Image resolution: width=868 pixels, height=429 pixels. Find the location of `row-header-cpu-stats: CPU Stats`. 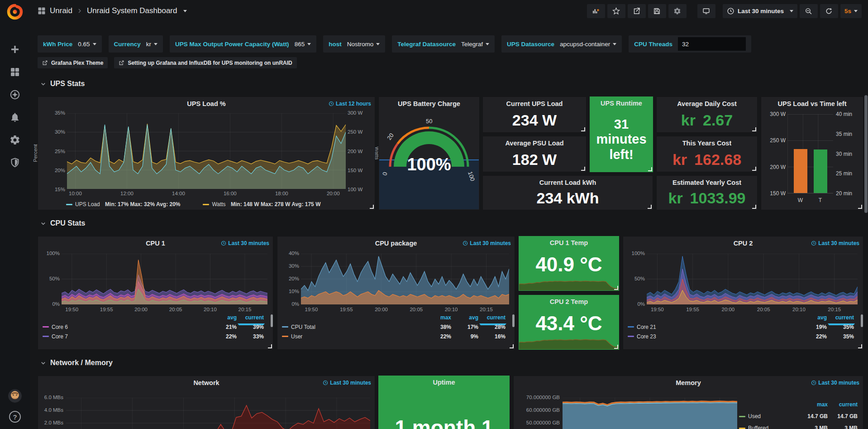

row-header-cpu-stats: CPU Stats is located at coordinates (62, 223).